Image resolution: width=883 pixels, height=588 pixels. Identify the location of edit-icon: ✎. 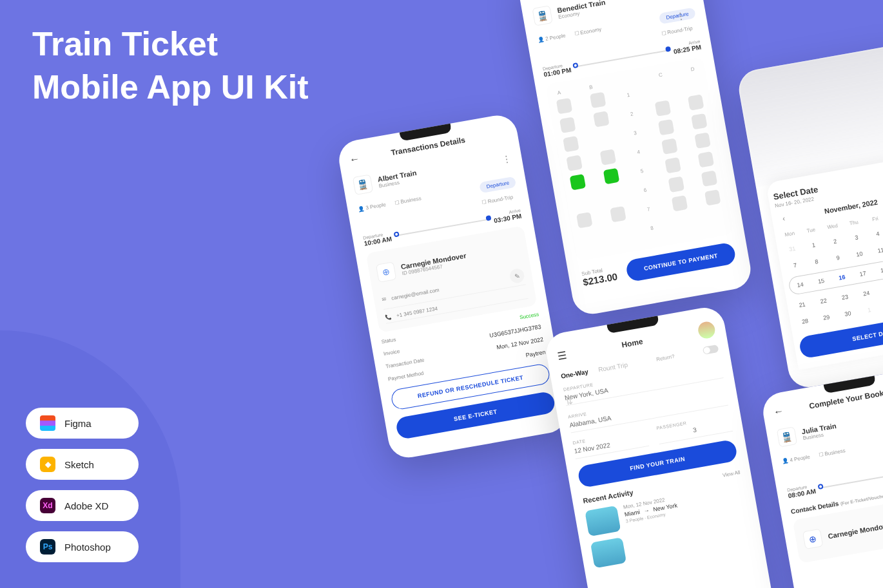
(517, 276).